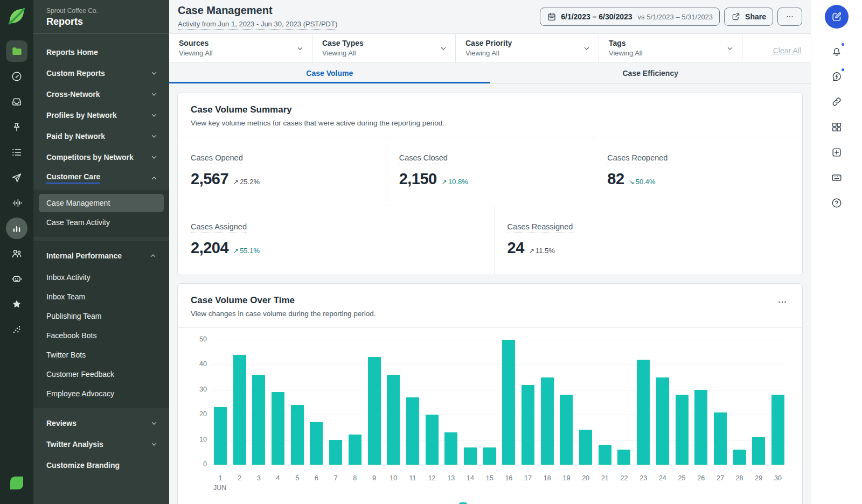 The image size is (862, 504). Describe the element at coordinates (837, 17) in the screenshot. I see `compose-button` at that location.